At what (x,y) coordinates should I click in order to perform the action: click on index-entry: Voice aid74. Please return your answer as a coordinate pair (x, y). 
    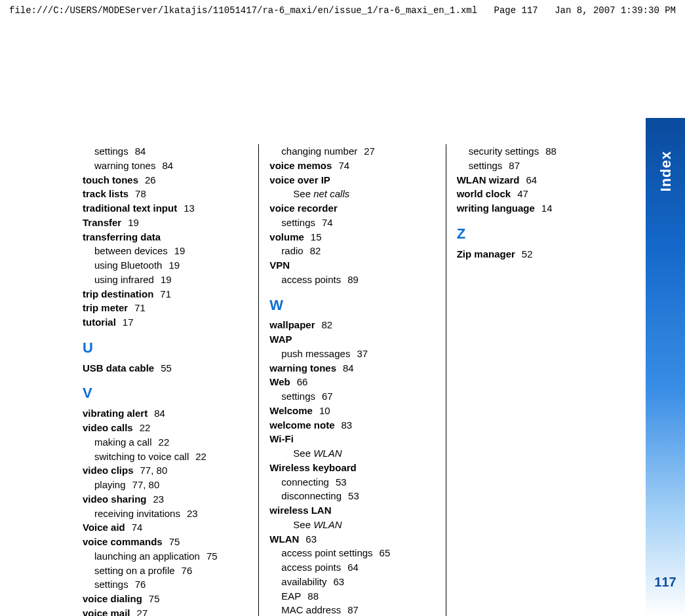
    Looking at the image, I should click on (165, 528).